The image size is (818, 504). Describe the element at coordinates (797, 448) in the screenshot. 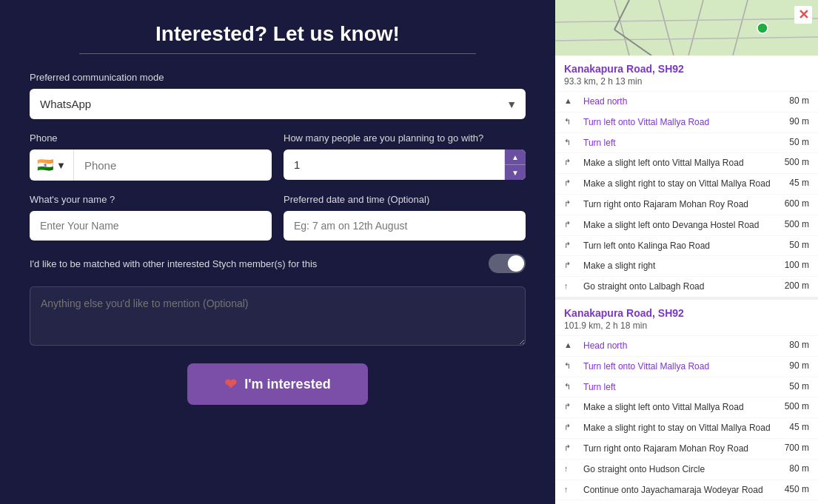

I see `step-dist: 700 m` at that location.